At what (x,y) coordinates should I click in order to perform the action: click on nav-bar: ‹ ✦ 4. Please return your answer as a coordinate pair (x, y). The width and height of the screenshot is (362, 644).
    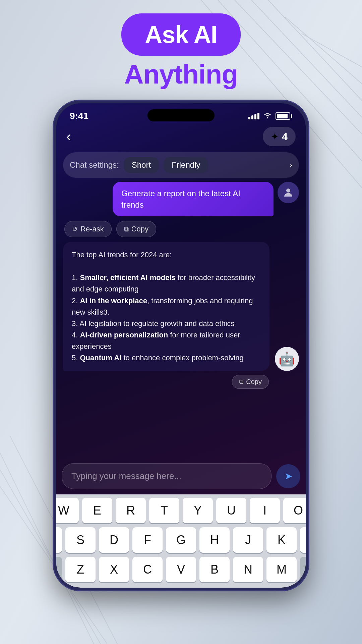
    Looking at the image, I should click on (181, 137).